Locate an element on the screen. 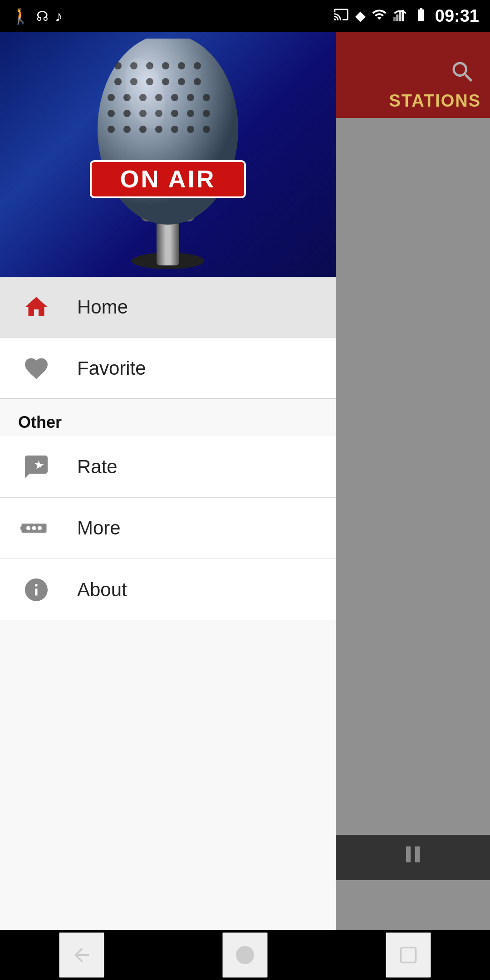  camera-icon: ☊ is located at coordinates (43, 16).